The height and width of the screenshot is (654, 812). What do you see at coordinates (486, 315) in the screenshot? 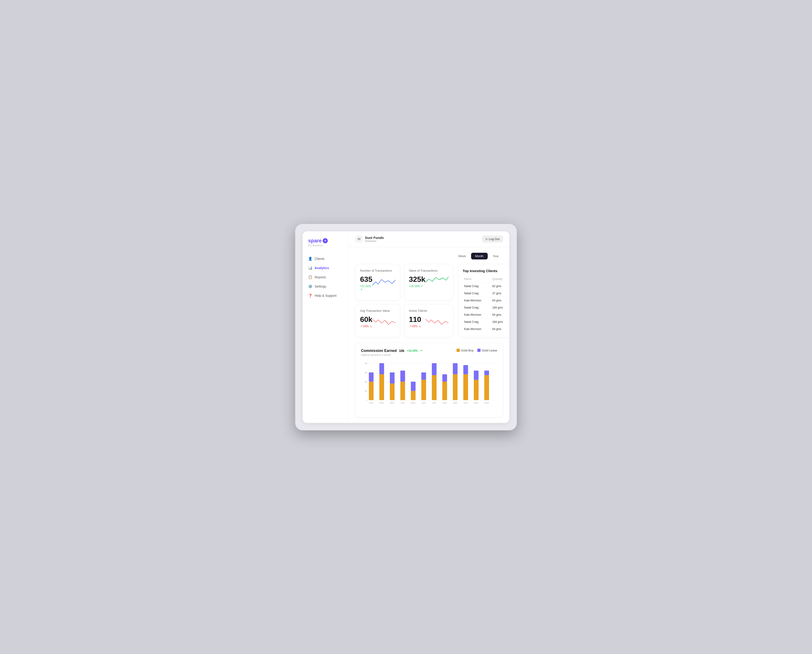
I see `table-row: Kate Morrison 64 gms ₹1,965.81` at bounding box center [486, 315].